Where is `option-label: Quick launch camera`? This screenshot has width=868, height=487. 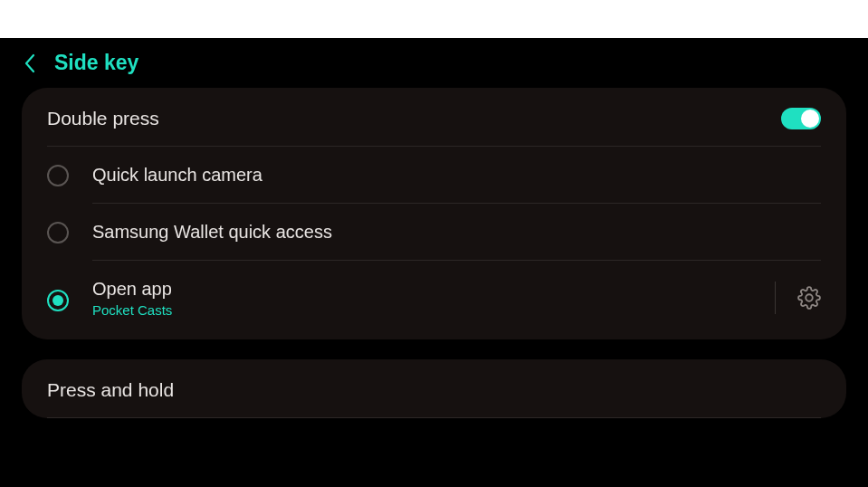 option-label: Quick launch camera is located at coordinates (177, 175).